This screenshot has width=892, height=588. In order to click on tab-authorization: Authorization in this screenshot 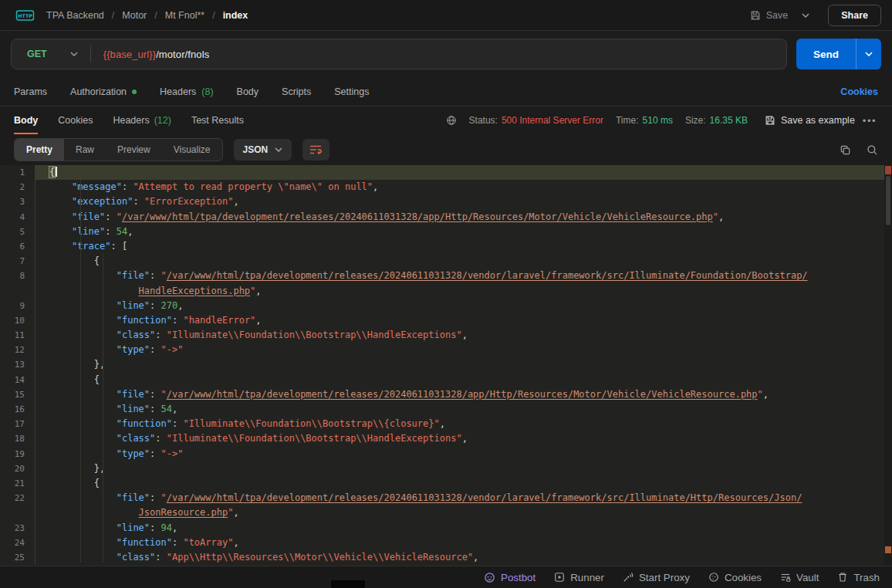, I will do `click(103, 92)`.